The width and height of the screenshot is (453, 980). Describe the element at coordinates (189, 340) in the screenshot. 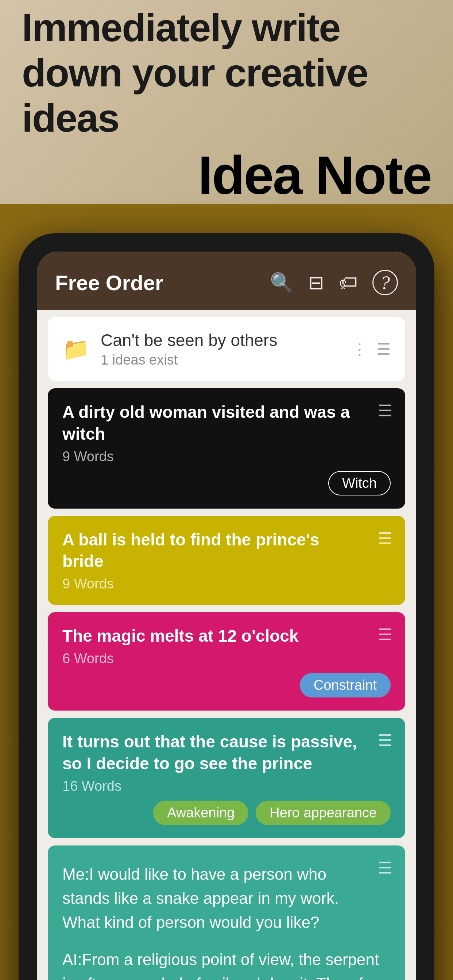

I see `folder-name: Can't be seen by others` at that location.